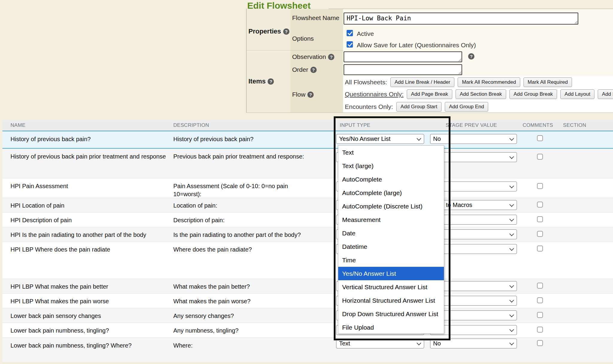 The height and width of the screenshot is (364, 613). What do you see at coordinates (88, 137) in the screenshot?
I see `row-name: History of previous back pain?` at bounding box center [88, 137].